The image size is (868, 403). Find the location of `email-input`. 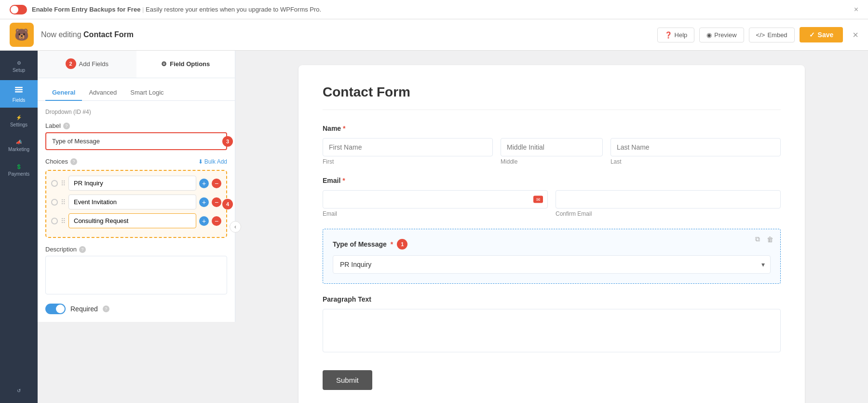

email-input is located at coordinates (435, 199).